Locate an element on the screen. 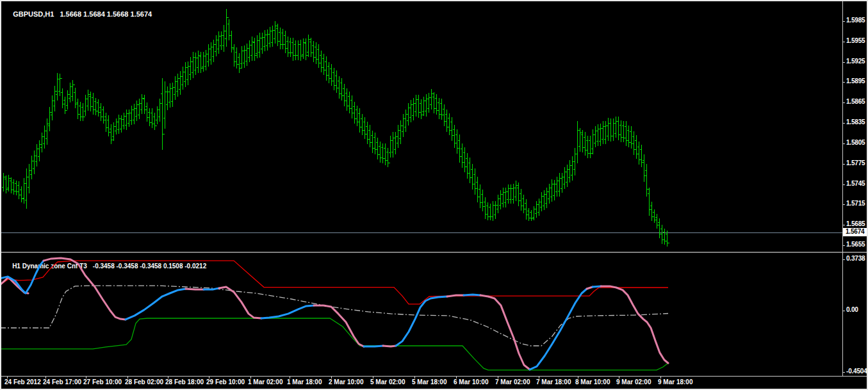 The width and height of the screenshot is (868, 390). time-axis-label: 24 Feb 17:00 is located at coordinates (62, 382).